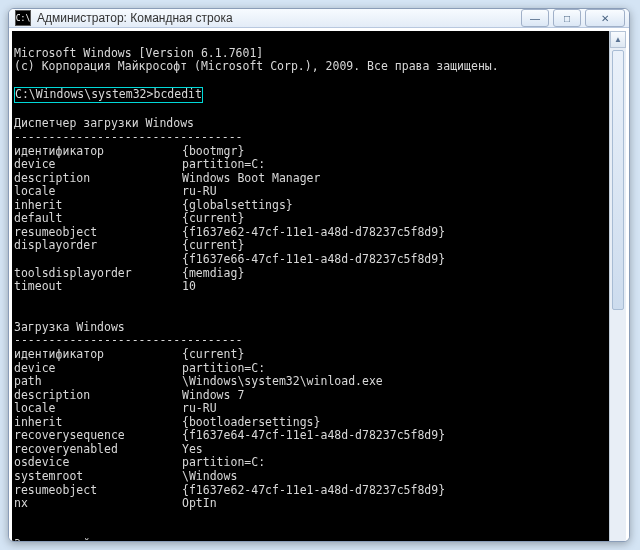 This screenshot has width=640, height=550. What do you see at coordinates (213, 152) in the screenshot?
I see `kv-value: {bootmgr}` at bounding box center [213, 152].